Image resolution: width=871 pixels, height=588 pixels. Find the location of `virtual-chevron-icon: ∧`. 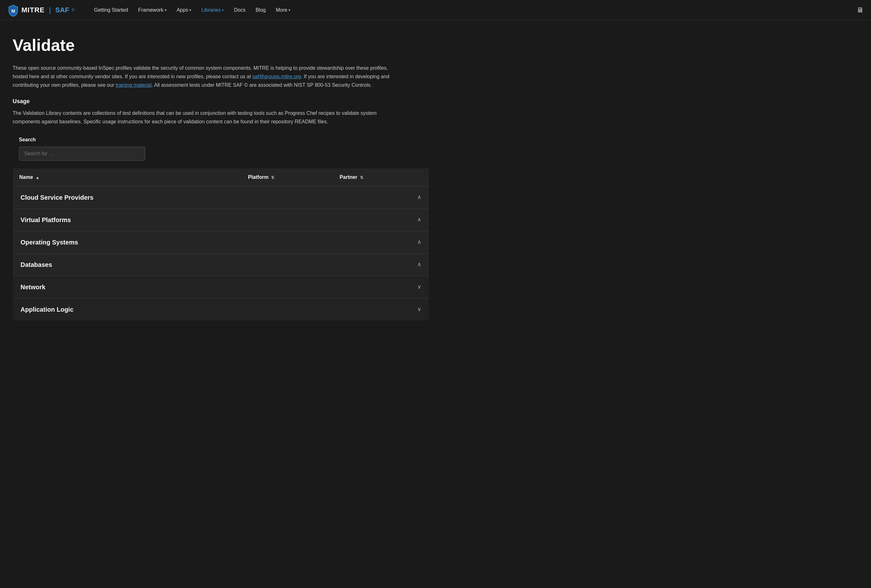

virtual-chevron-icon: ∧ is located at coordinates (419, 219).